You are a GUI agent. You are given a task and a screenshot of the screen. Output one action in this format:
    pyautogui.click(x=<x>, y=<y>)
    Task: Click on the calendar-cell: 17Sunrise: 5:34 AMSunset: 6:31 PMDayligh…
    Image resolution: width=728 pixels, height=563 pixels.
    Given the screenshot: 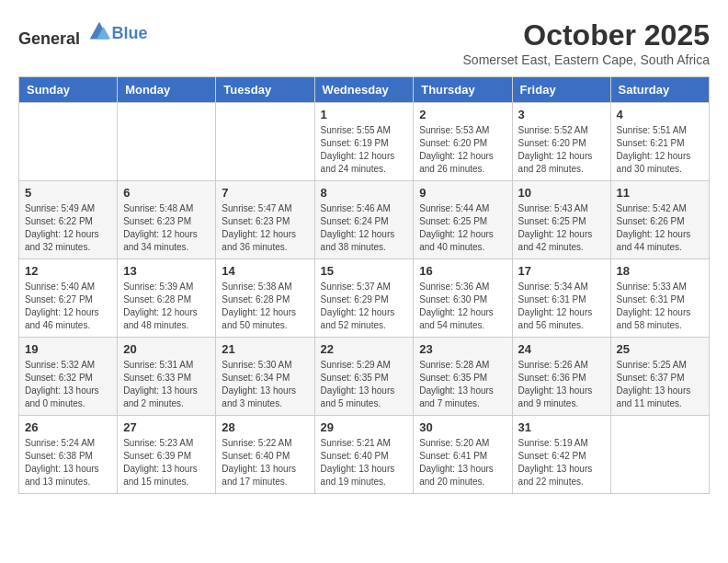 What is the action you would take?
    pyautogui.click(x=561, y=298)
    